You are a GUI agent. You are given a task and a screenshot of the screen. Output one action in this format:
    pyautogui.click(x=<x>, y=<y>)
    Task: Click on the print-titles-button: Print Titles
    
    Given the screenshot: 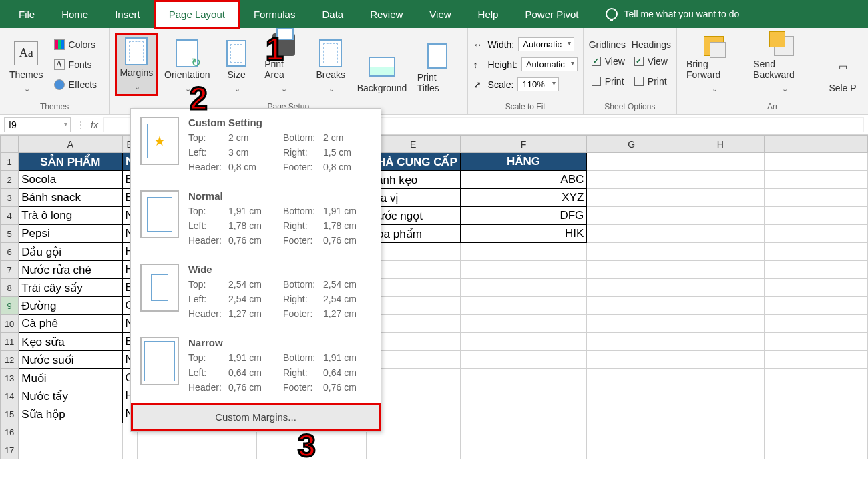 What is the action you would take?
    pyautogui.click(x=438, y=65)
    